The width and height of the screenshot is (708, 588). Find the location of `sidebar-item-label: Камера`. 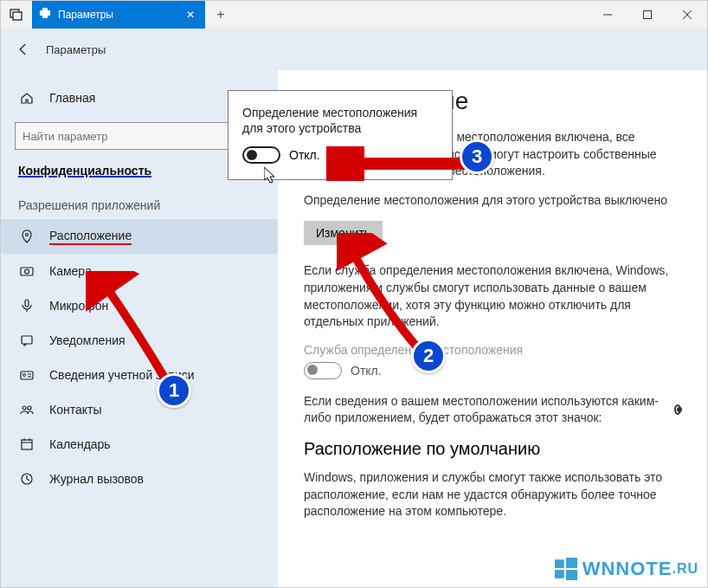

sidebar-item-label: Камера is located at coordinates (71, 271).